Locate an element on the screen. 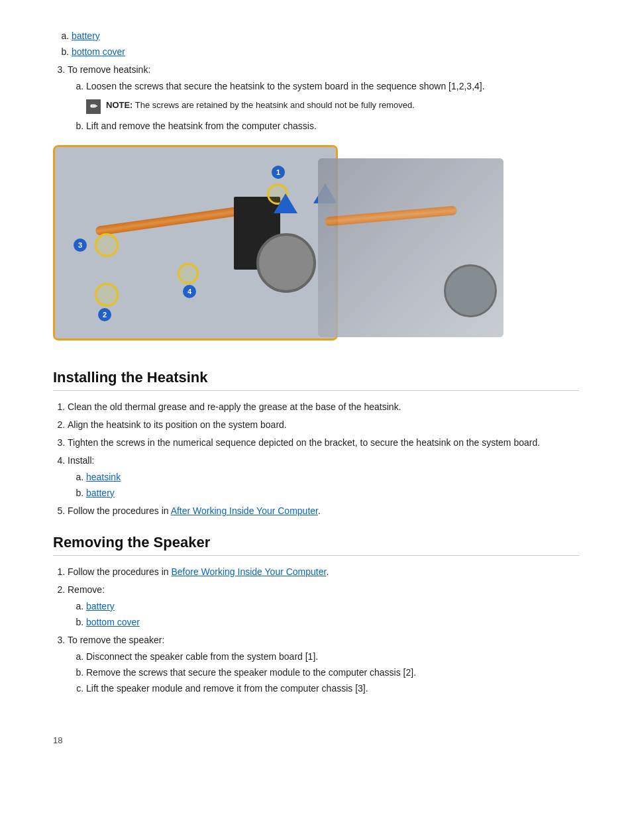 This screenshot has width=632, height=840. remove-heatsink-list: To remove heatsink: Loosen the screws th… is located at coordinates (316, 98).